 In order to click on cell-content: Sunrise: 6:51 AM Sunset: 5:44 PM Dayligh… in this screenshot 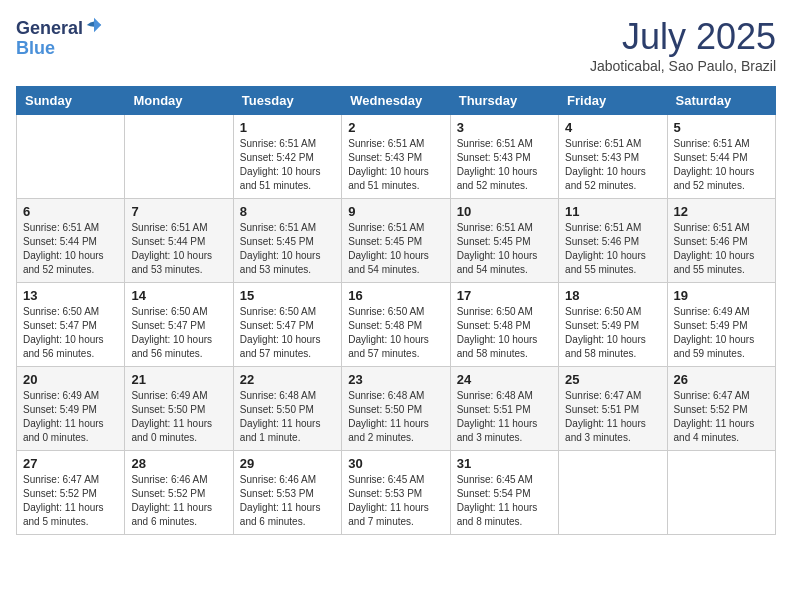, I will do `click(178, 249)`.